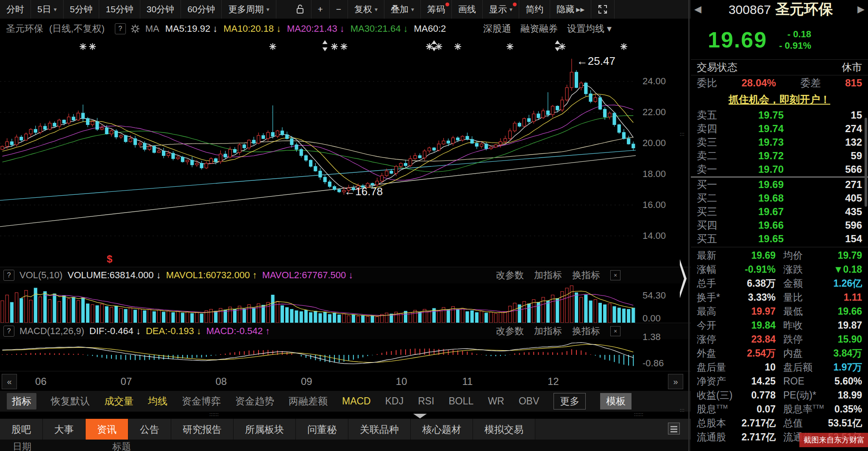 The height and width of the screenshot is (451, 868). I want to click on tab-所属板块: 所属板块, so click(264, 429).